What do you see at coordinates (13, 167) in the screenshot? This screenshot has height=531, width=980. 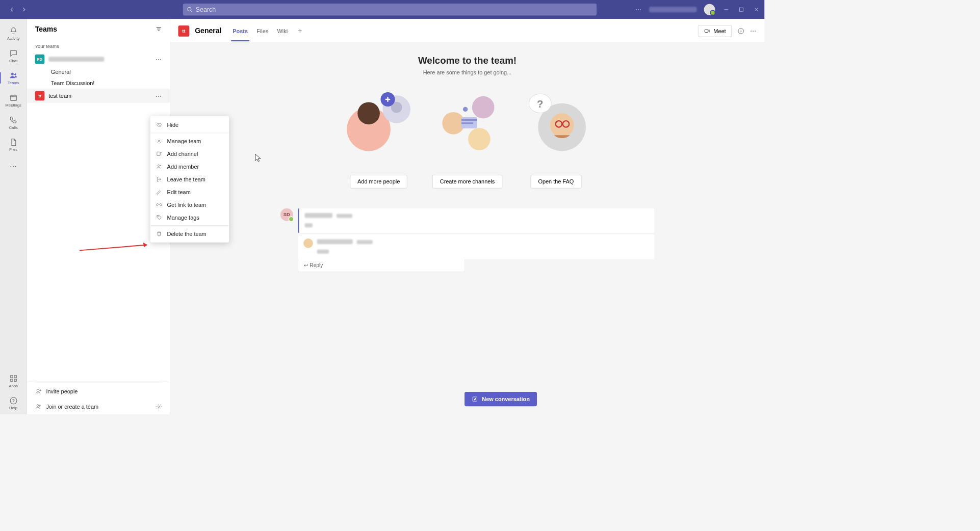 I see `rail-more: ⋯` at bounding box center [13, 167].